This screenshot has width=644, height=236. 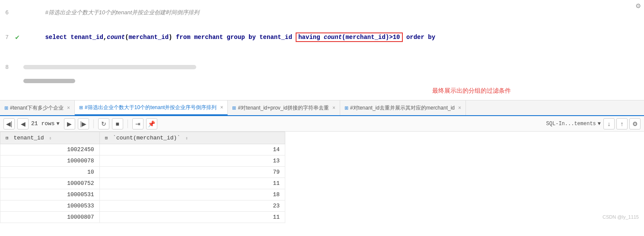 I want to click on nav-last-button: |▶, so click(x=83, y=124).